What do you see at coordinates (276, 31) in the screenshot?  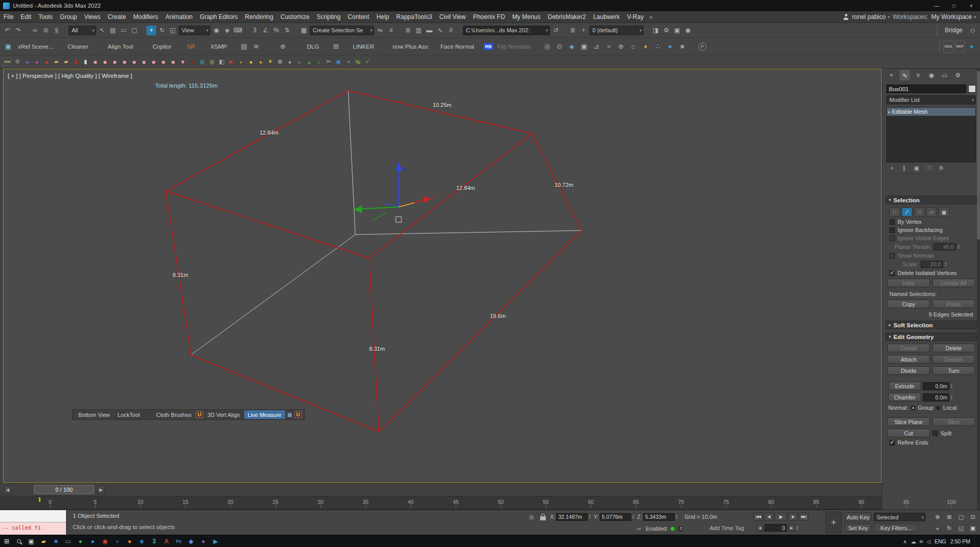 I see `percent-snap-icon: %` at bounding box center [276, 31].